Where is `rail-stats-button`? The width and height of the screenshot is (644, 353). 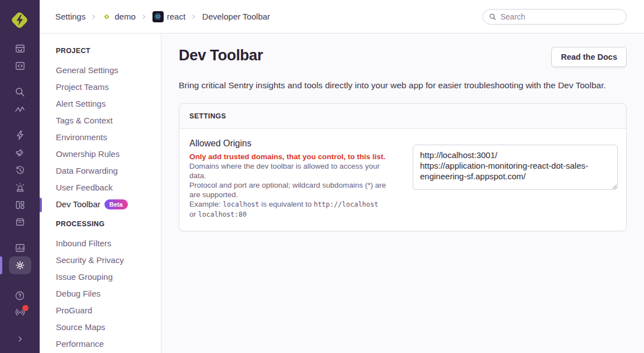 rail-stats-button is located at coordinates (20, 248).